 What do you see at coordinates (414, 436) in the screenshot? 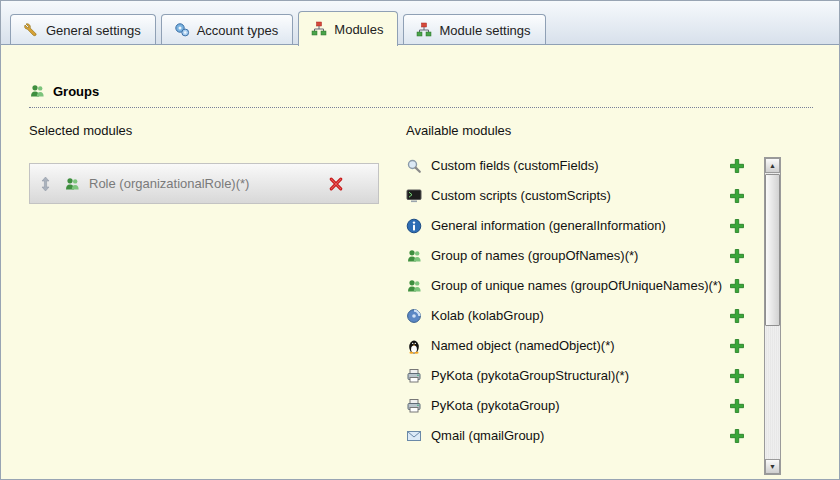
I see `mail-icon` at bounding box center [414, 436].